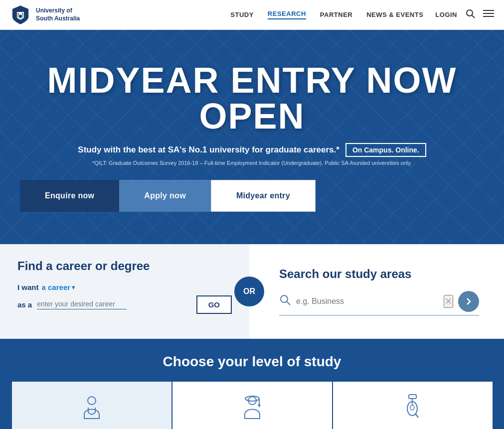  I want to click on undergraduate-card: Undergraduate, so click(92, 406).